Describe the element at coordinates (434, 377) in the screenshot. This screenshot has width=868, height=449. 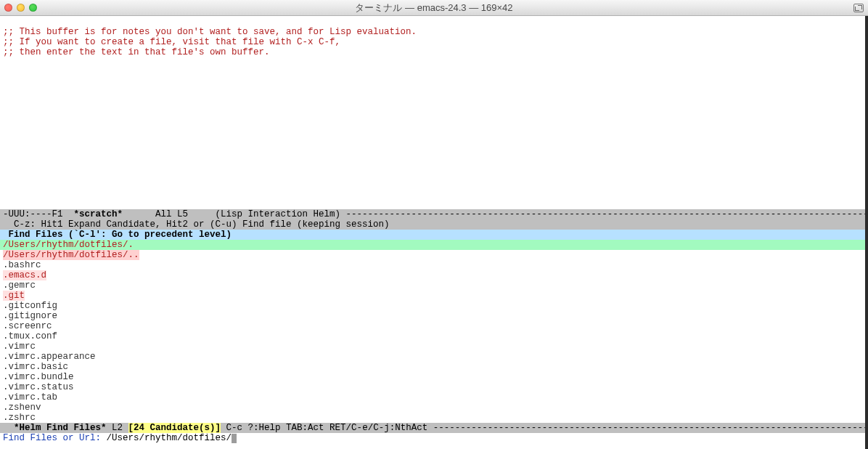
I see `helm-candidate: .vimrc.bundle` at that location.